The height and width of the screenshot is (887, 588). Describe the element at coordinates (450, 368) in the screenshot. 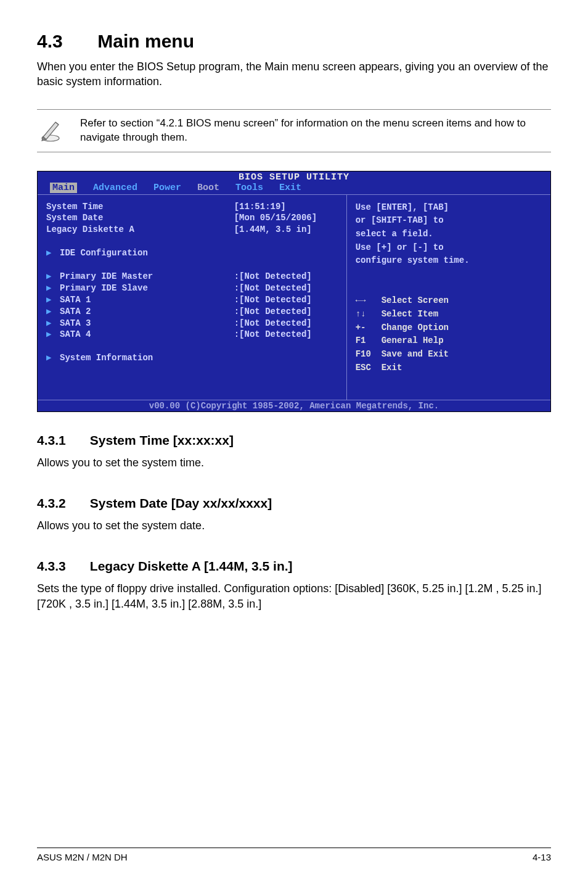

I see `bios-key-row: ESCExit` at that location.